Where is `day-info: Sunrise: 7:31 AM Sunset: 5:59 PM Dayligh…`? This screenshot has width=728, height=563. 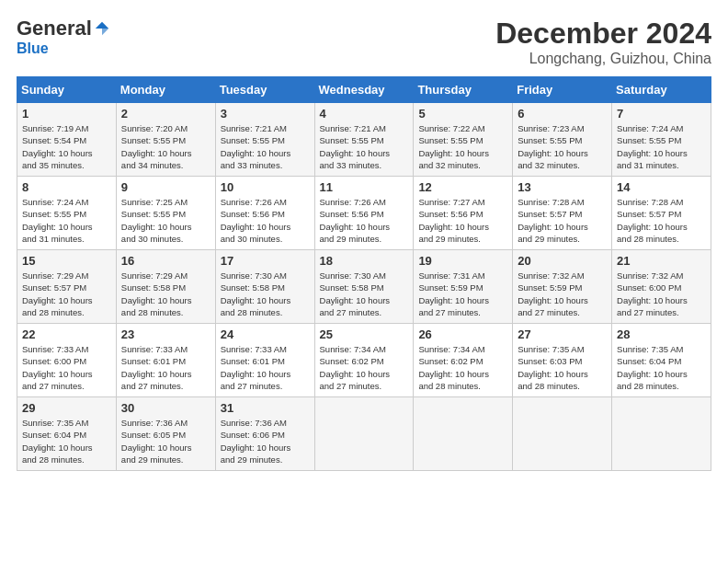 day-info: Sunrise: 7:31 AM Sunset: 5:59 PM Dayligh… is located at coordinates (463, 294).